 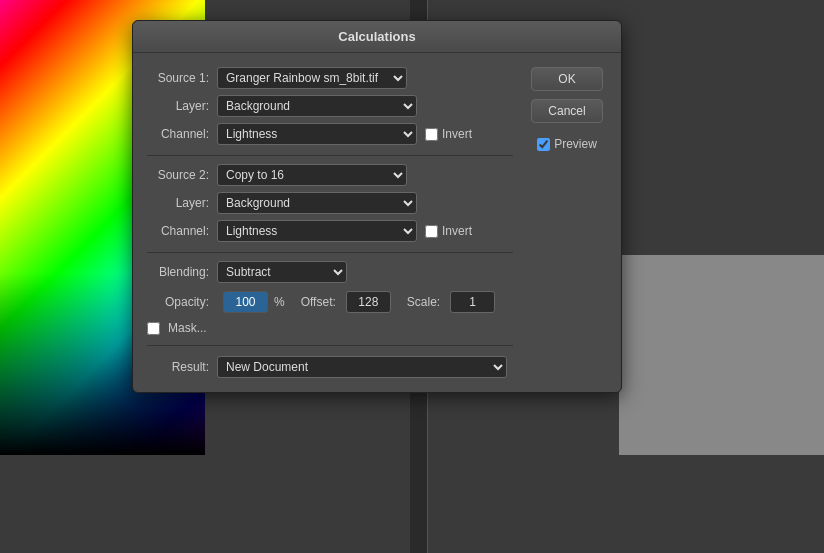 What do you see at coordinates (318, 302) in the screenshot?
I see `offset-label: Offset:` at bounding box center [318, 302].